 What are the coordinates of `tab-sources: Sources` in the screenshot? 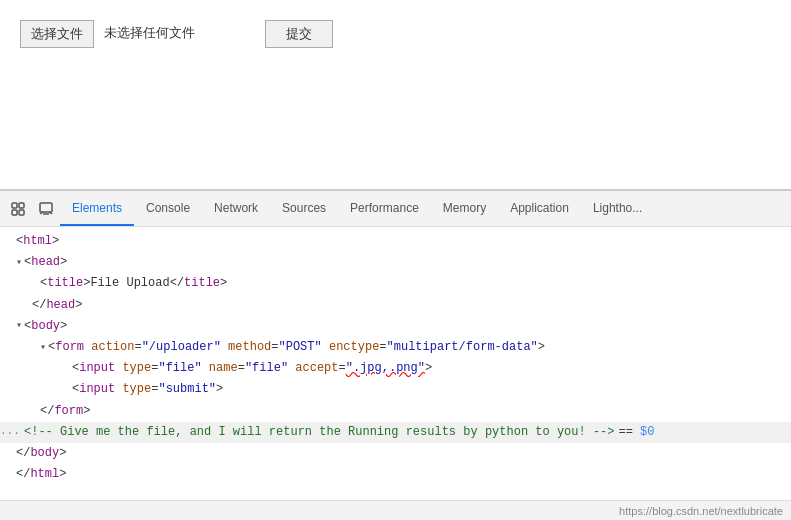 It's located at (304, 208).